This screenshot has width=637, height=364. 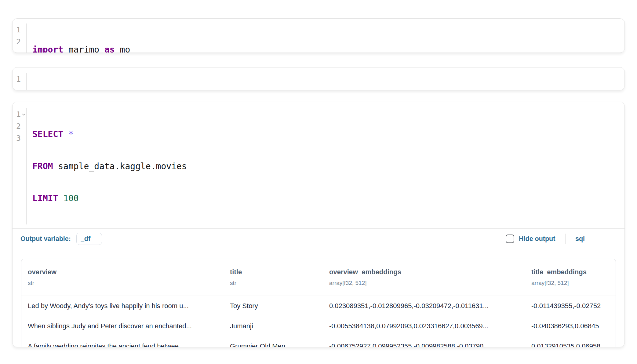 What do you see at coordinates (318, 79) in the screenshot?
I see `code-editor-area: 1 duckdb.sql(f"ATTACH 'md:_share/sample_…` at bounding box center [318, 79].